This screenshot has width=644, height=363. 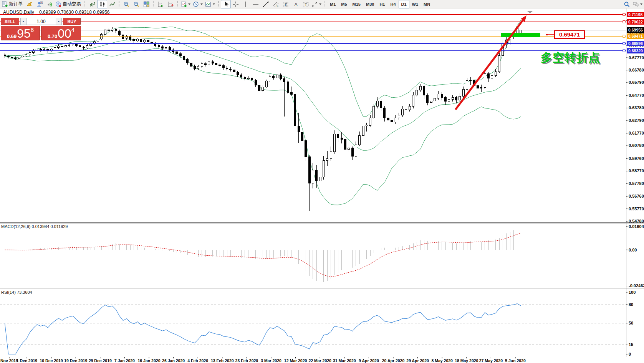 I want to click on axis-tick-label: 100, so click(x=632, y=292).